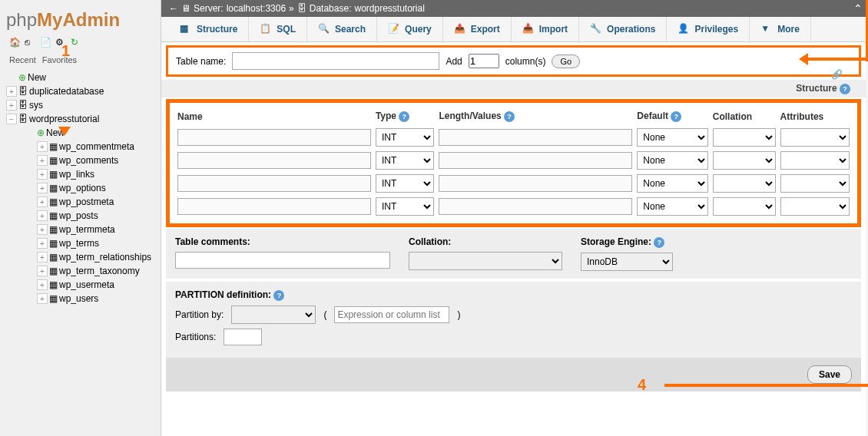 The width and height of the screenshot is (868, 436). What do you see at coordinates (95, 243) in the screenshot?
I see `tree-table-wp_terms: +▦wp_terms` at bounding box center [95, 243].